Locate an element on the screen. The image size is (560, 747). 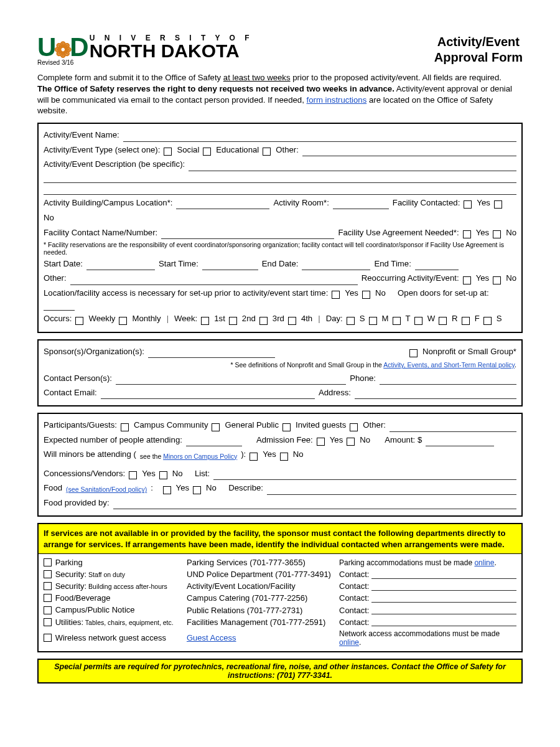
service-sub: Staff on duty is located at coordinates (106, 575).